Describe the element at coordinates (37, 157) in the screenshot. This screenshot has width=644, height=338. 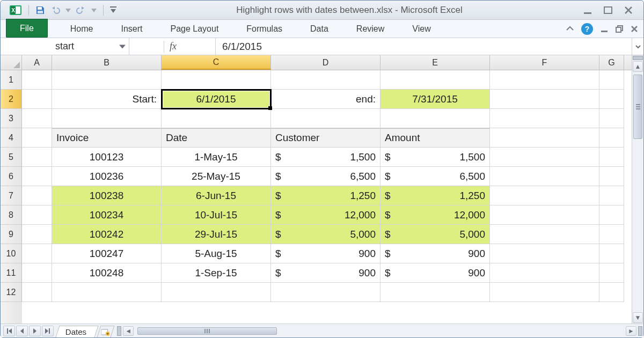
I see `cell-A5` at that location.